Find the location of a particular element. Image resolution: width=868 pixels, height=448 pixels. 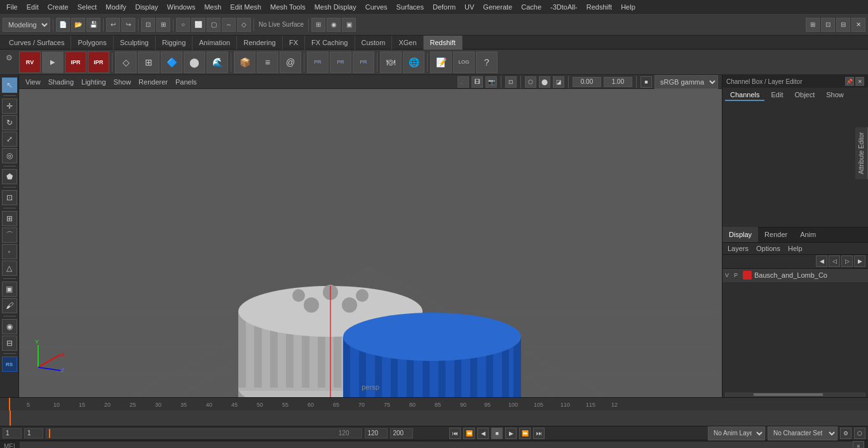

play-forward-btn: ▶ is located at coordinates (511, 433).